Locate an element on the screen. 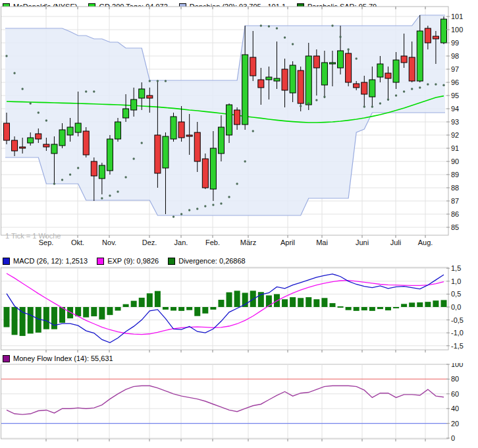 The image size is (478, 448). svg-text: 98 is located at coordinates (455, 56).